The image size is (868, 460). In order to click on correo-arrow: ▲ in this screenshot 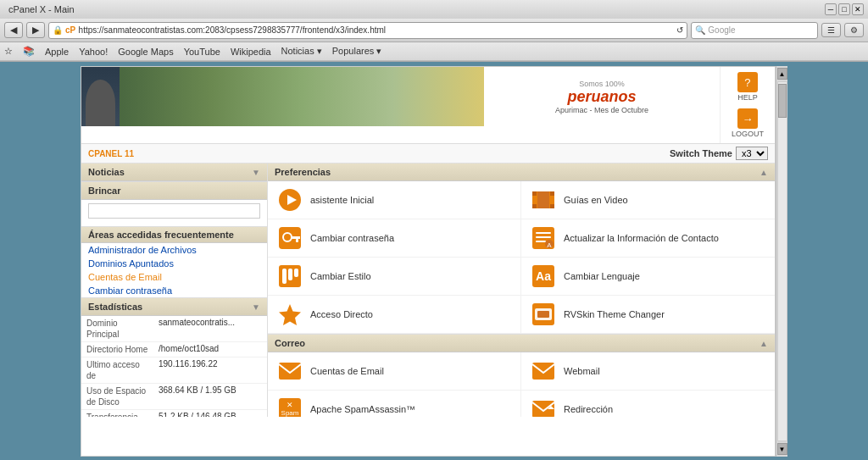, I will do `click(764, 344)`.